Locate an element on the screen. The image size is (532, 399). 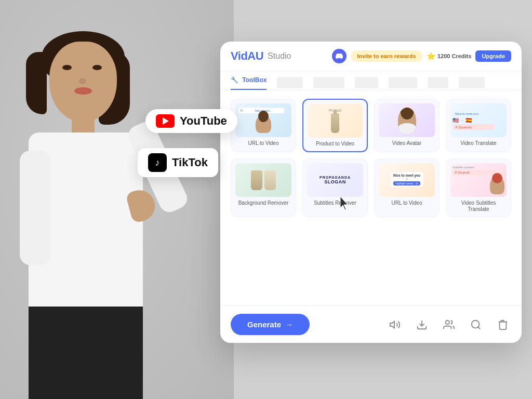
nav-tabs: 🔧 ToolBox is located at coordinates (371, 81).